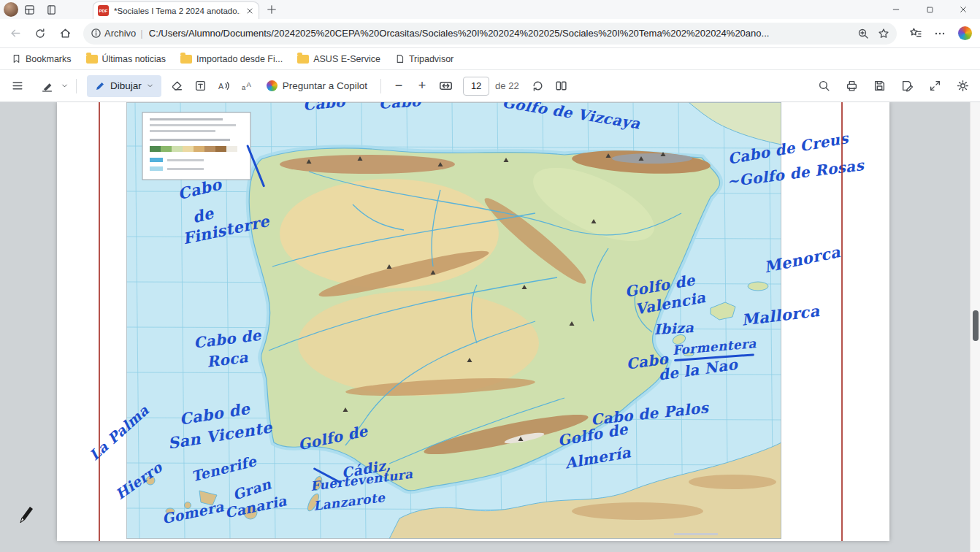  What do you see at coordinates (851, 86) in the screenshot?
I see `print-icon` at bounding box center [851, 86].